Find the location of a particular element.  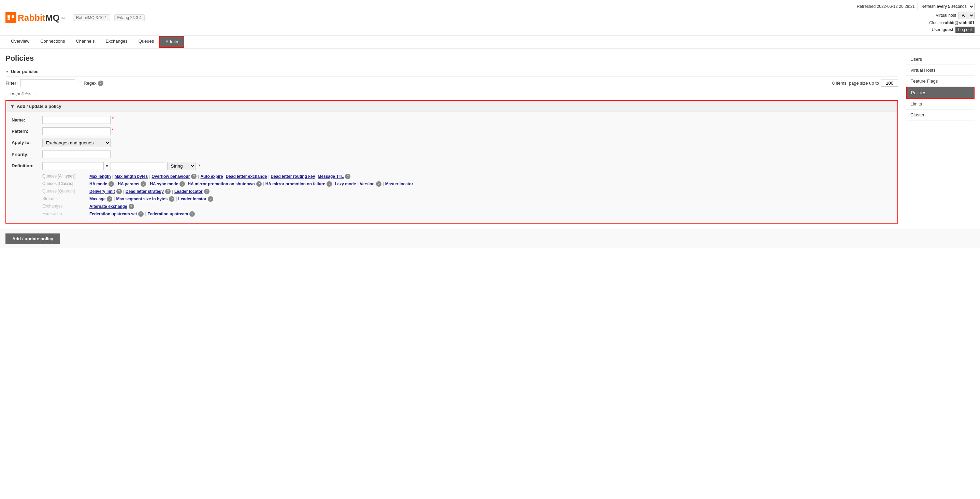

cluster-value: rabbit@rabbit01 is located at coordinates (959, 23).